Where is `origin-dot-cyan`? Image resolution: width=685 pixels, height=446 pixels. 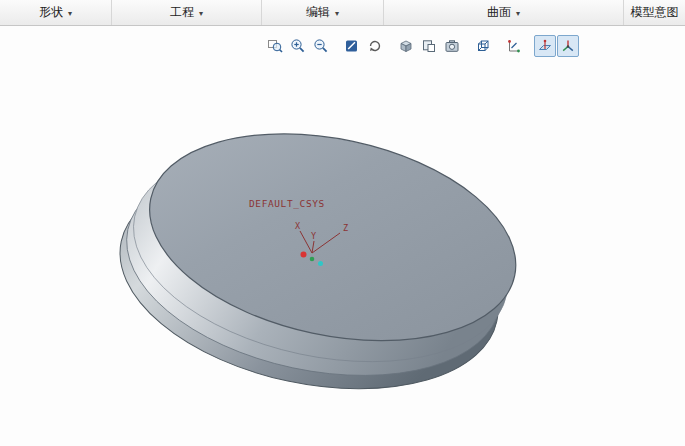
origin-dot-cyan is located at coordinates (320, 264).